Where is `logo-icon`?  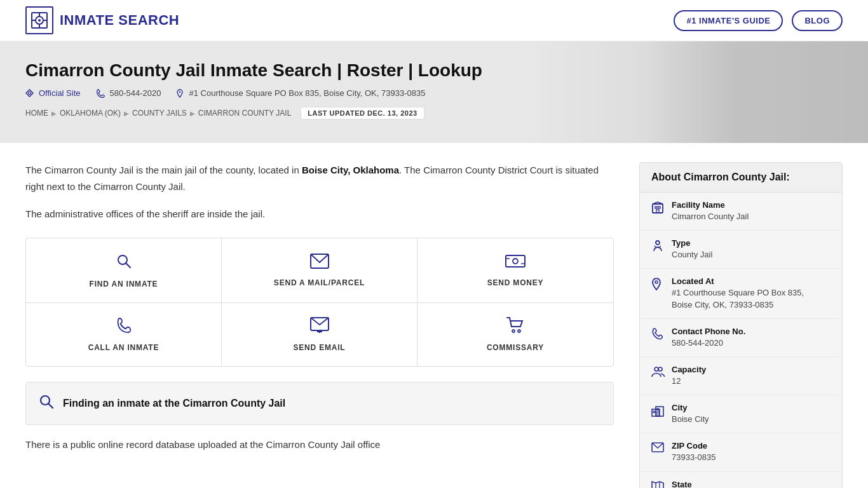 logo-icon is located at coordinates (39, 20).